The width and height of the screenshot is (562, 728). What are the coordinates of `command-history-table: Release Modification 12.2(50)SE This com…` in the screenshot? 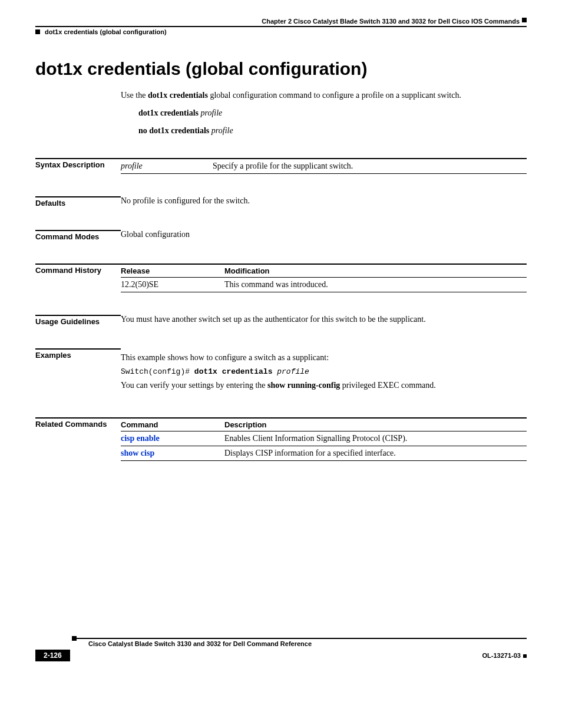 It's located at (324, 278).